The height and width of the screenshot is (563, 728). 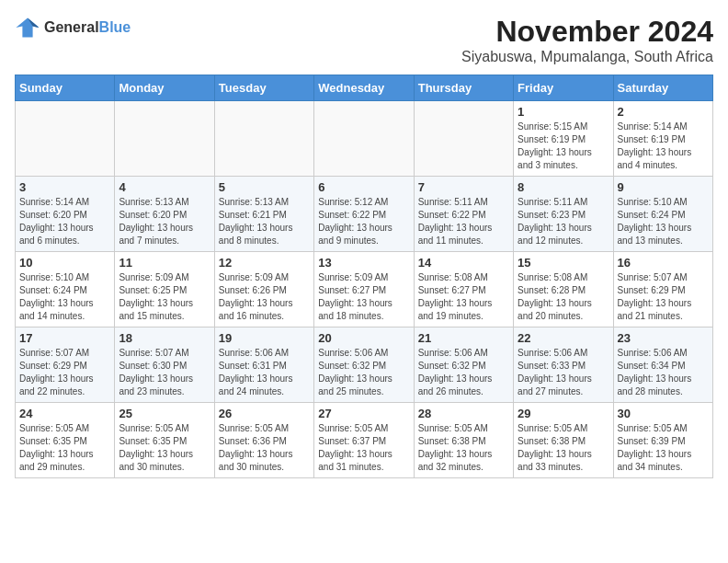 What do you see at coordinates (664, 448) in the screenshot?
I see `day-info: Sunrise: 5:05 AMSunset: 6:39 PMDaylight:…` at bounding box center [664, 448].